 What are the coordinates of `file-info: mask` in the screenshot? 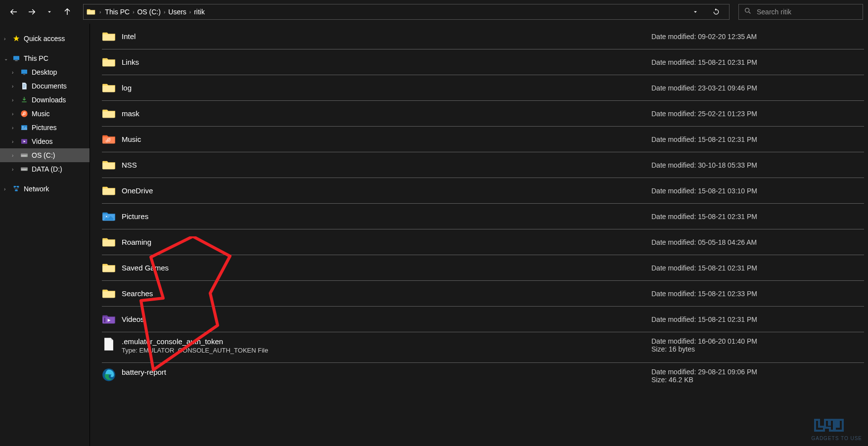 It's located at (387, 114).